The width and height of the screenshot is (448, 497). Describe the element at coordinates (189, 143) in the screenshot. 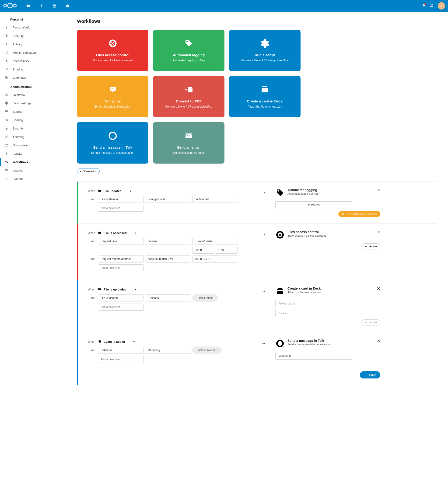

I see `workflow-card: Send an emailGet notifications by email` at that location.